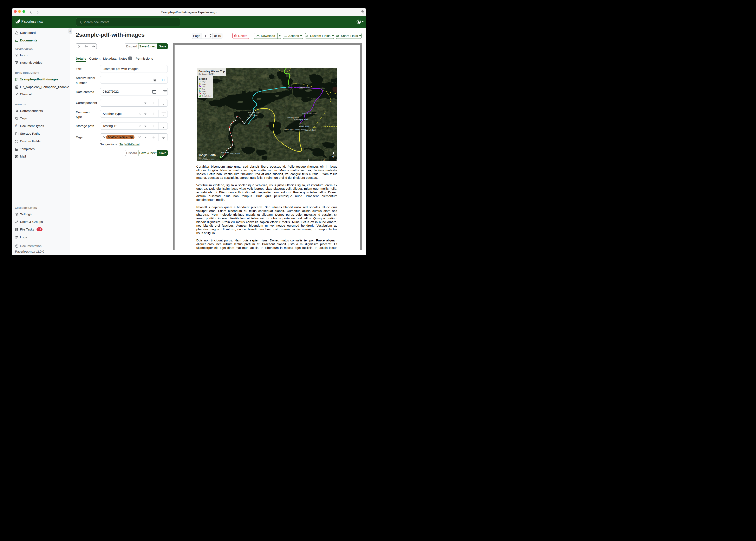  Describe the element at coordinates (206, 160) in the screenshot. I see `svg-text: Image © 2017 DigitalGlobe` at that location.